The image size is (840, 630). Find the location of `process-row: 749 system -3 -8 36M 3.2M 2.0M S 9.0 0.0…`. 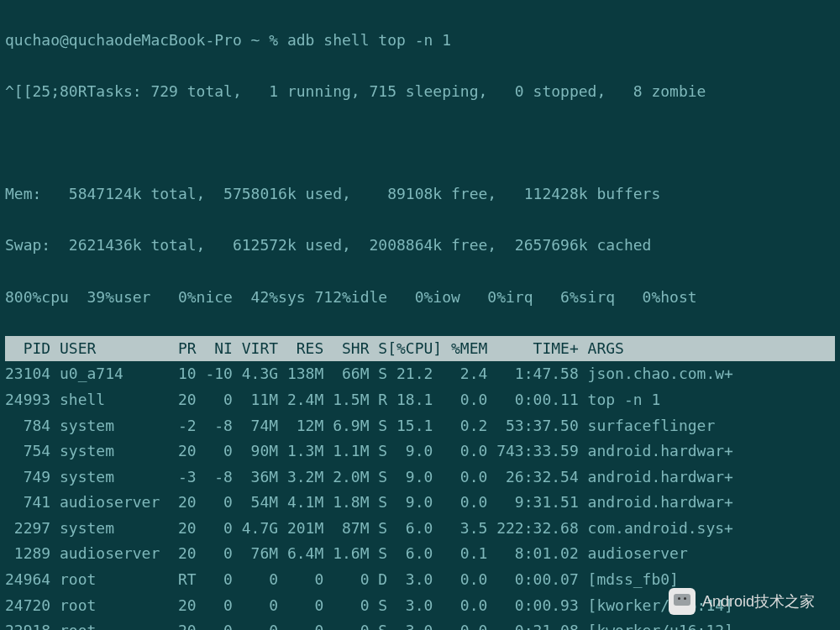

process-row: 749 system -3 -8 36M 3.2M 2.0M S 9.0 0.0… is located at coordinates (420, 477).